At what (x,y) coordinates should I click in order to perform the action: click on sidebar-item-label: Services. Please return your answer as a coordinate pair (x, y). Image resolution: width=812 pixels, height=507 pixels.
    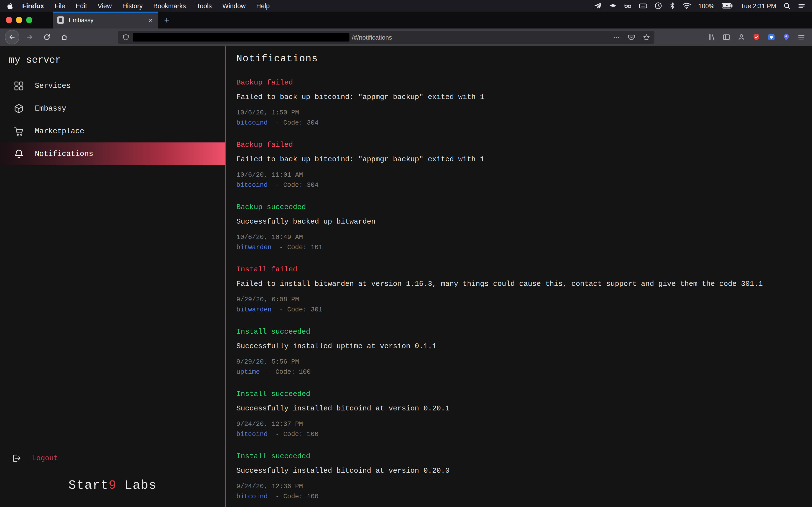
    Looking at the image, I should click on (53, 86).